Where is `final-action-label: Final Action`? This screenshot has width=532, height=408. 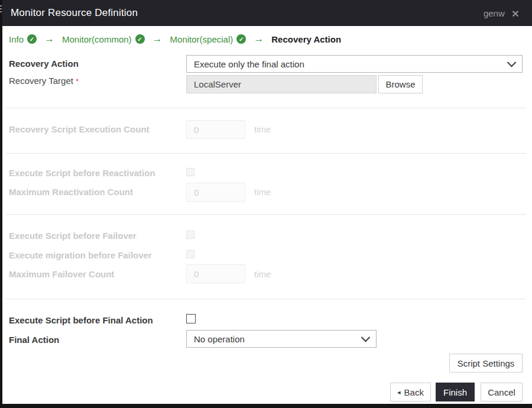 final-action-label: Final Action is located at coordinates (34, 339).